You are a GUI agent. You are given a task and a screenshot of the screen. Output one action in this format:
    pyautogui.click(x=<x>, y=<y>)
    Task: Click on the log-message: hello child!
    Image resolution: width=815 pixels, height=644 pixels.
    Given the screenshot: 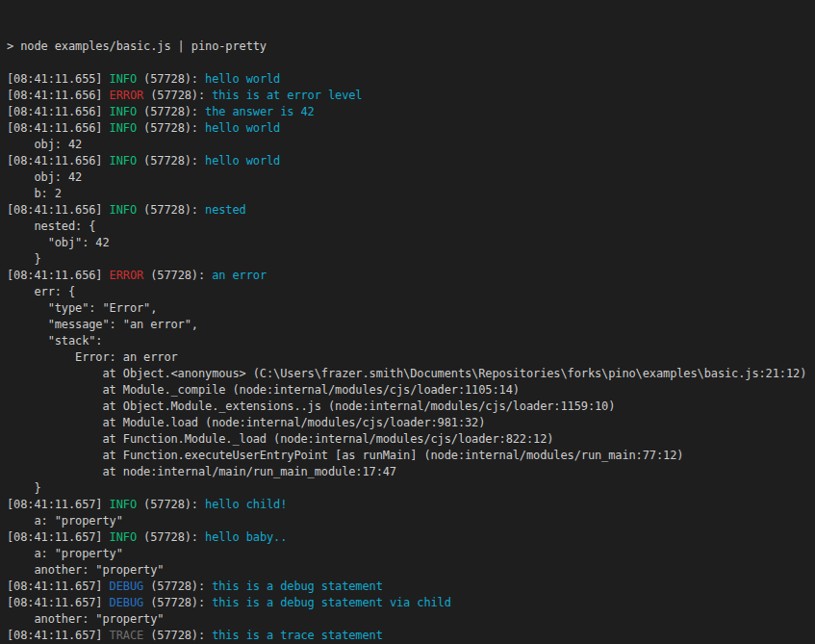 What is the action you would take?
    pyautogui.click(x=246, y=504)
    